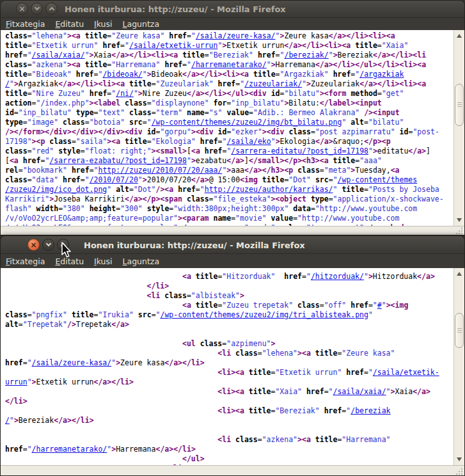 The width and height of the screenshot is (465, 476). Describe the element at coordinates (235, 306) in the screenshot. I see `source-line: <a title="Zuzeu trepetak" class="off" hr…` at that location.